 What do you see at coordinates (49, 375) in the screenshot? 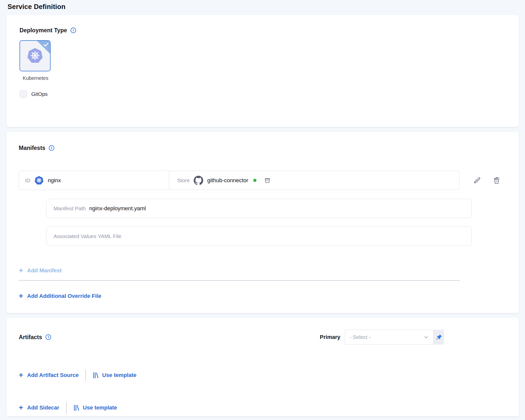
I see `add-artifact-source-button: Add Artifact Source` at bounding box center [49, 375].